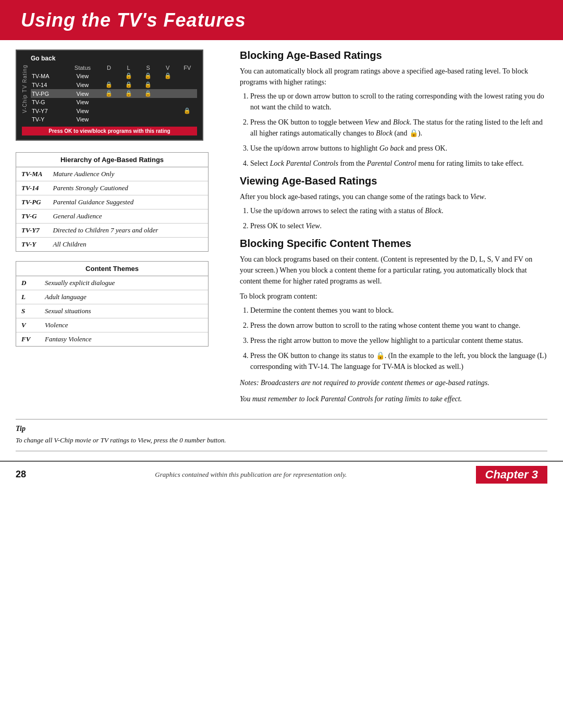  I want to click on list-item: FV Fantasy Violence, so click(112, 340).